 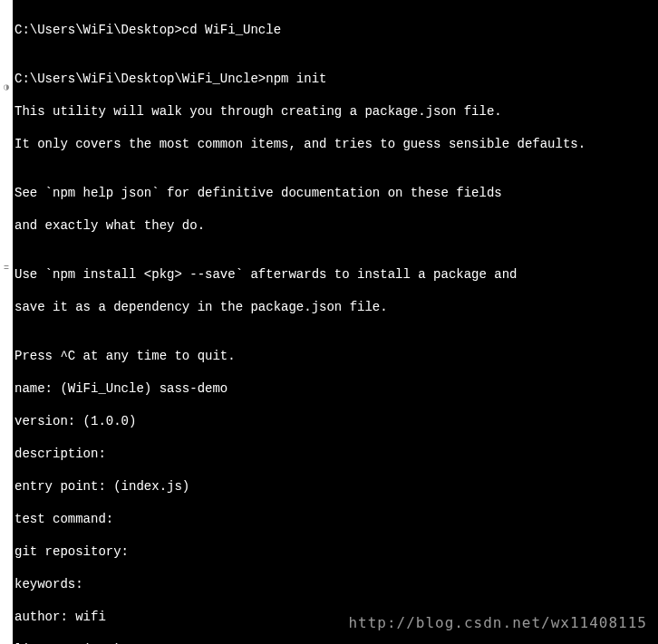 What do you see at coordinates (336, 307) in the screenshot?
I see `terminal-line: save it as a dependency in the package.j…` at bounding box center [336, 307].